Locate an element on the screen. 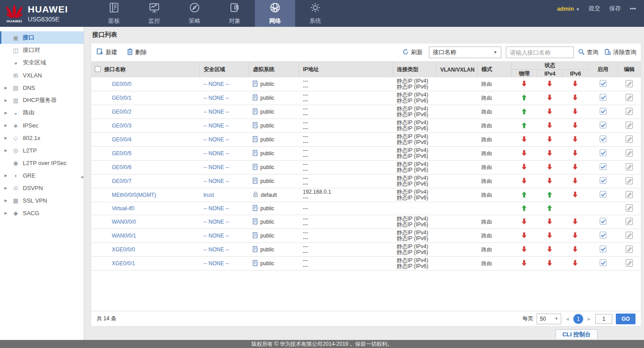 Image resolution: width=644 pixels, height=348 pixels. save-button: 保存 is located at coordinates (615, 8).